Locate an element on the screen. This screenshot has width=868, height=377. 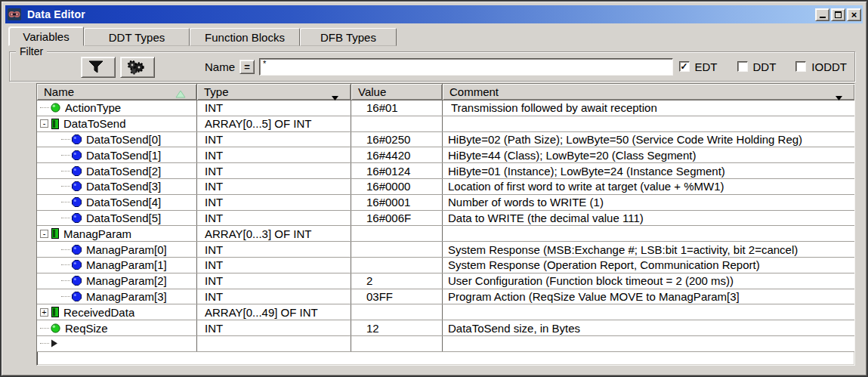
column-header-type: Type is located at coordinates (274, 92).